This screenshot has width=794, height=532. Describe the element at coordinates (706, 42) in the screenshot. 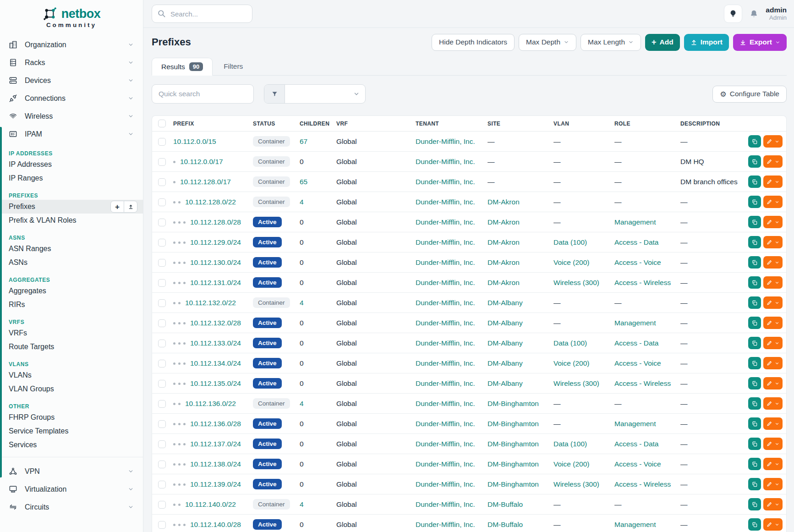

I see `import-button: Import` at that location.